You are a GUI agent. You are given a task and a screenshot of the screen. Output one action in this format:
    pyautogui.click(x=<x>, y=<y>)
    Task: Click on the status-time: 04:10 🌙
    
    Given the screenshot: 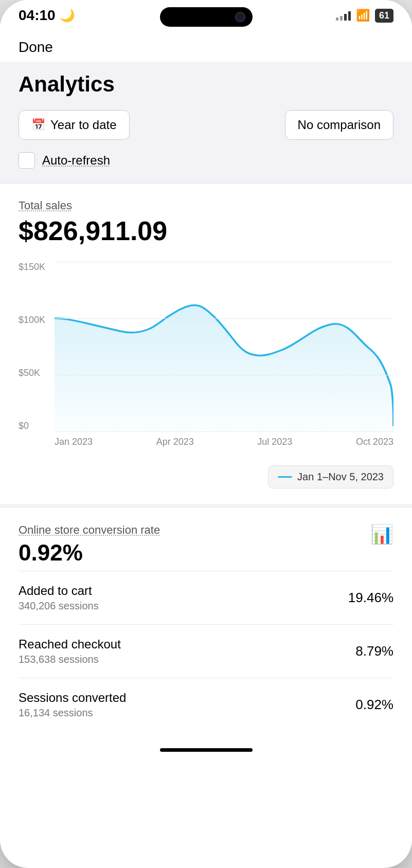 What is the action you would take?
    pyautogui.click(x=47, y=15)
    